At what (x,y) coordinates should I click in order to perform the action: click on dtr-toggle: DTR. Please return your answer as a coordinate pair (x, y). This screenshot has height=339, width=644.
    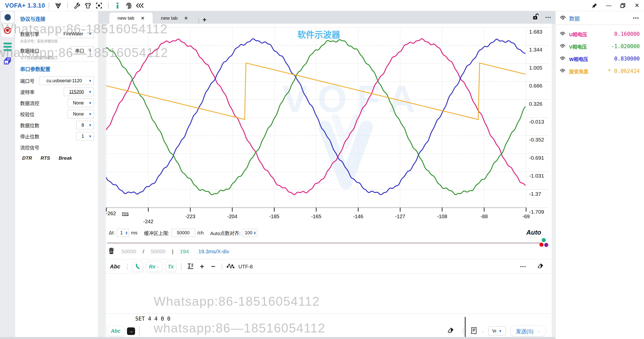
    Looking at the image, I should click on (27, 158).